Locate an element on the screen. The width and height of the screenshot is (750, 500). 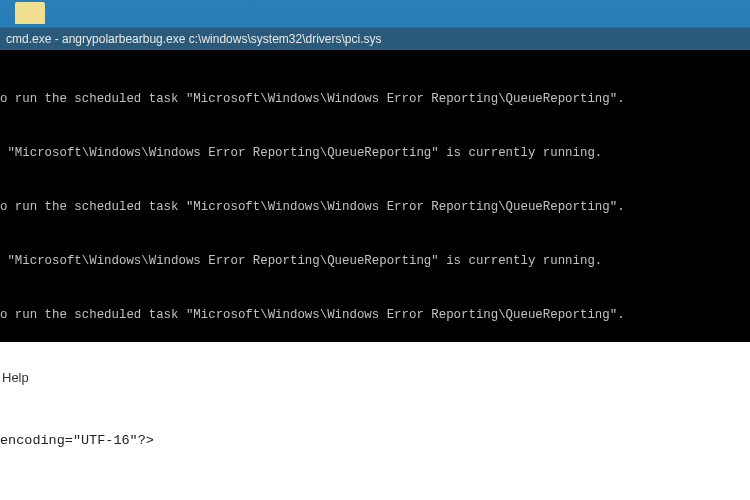
cmd-titlebar: cmd.exe - angrypolarbearbug.exe c:\windo… is located at coordinates (375, 38).